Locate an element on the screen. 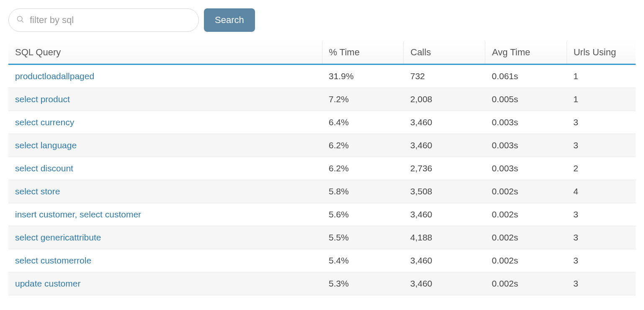  column-header-pct-time: % Time is located at coordinates (363, 53).